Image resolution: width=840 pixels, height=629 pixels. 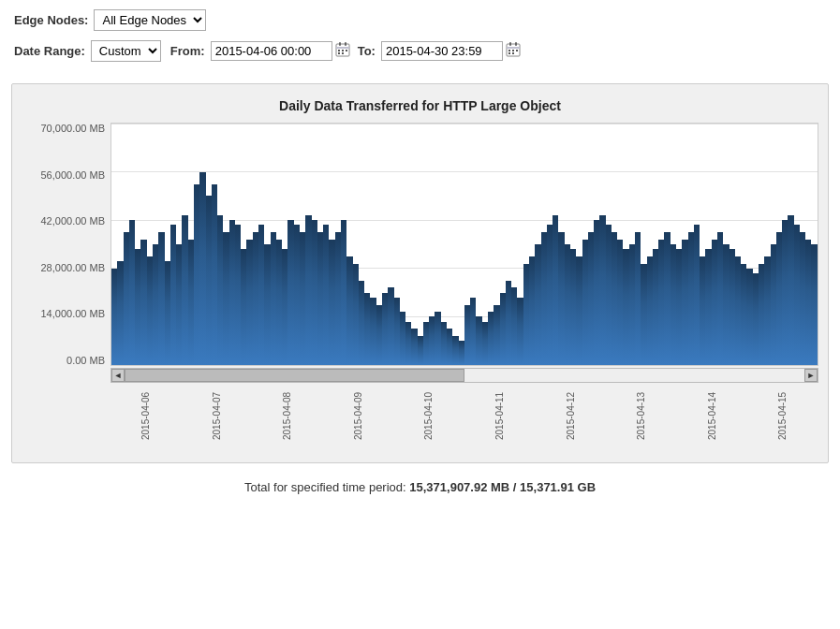 I want to click on y-axis-label: 70,000.00 MB, so click(x=73, y=128).